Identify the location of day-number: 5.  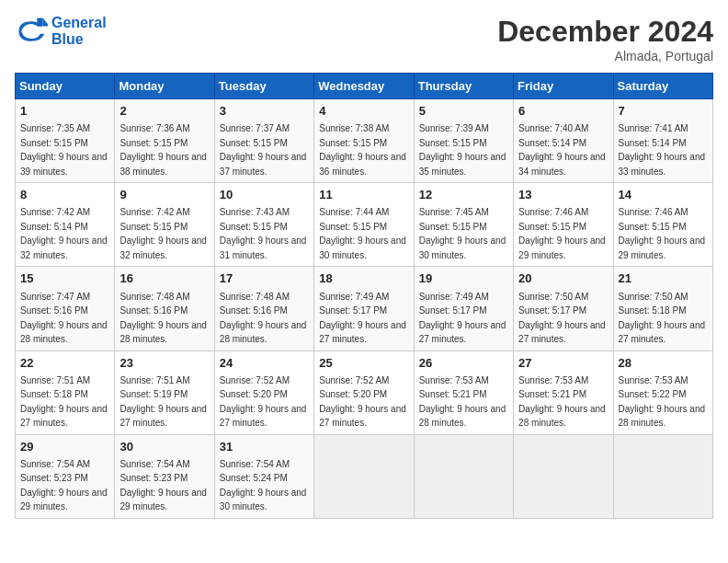
(463, 111).